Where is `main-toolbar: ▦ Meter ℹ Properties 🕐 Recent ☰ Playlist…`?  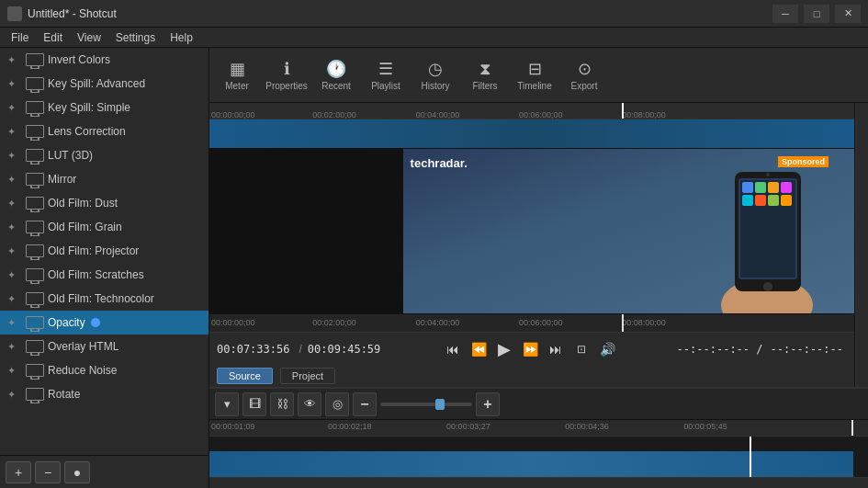 main-toolbar: ▦ Meter ℹ Properties 🕐 Recent ☰ Playlist… is located at coordinates (538, 75).